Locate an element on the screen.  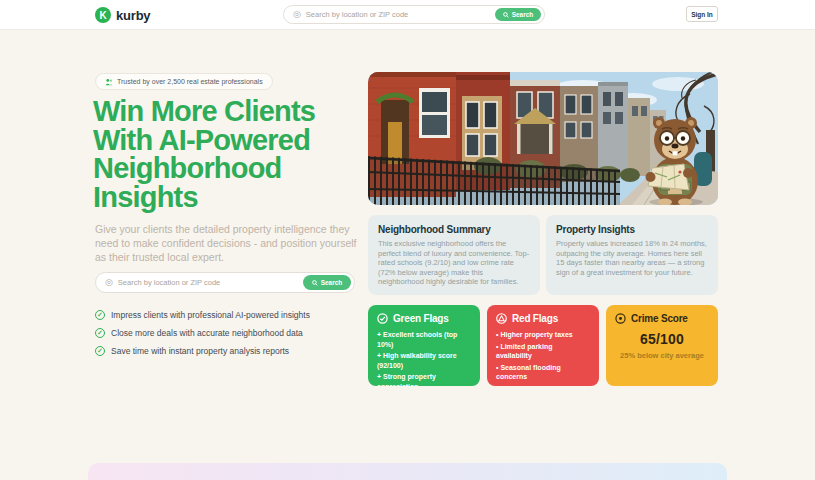
crime-score-card: Crime Score 65/100 25% below city averag… is located at coordinates (662, 346).